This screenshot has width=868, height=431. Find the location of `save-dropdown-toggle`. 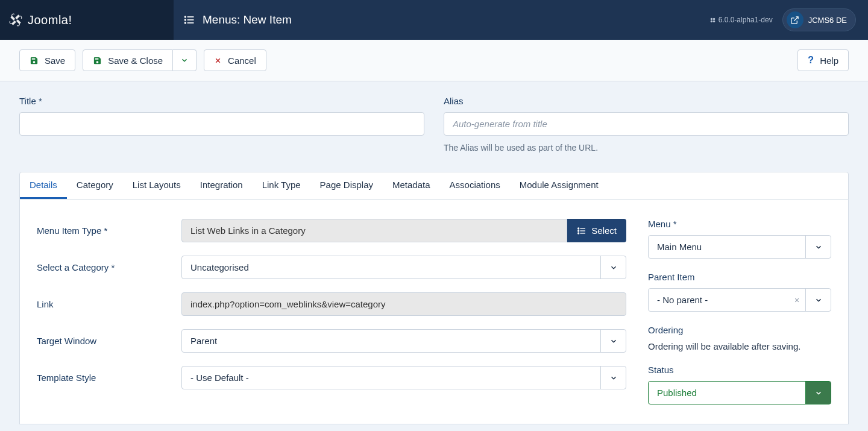

save-dropdown-toggle is located at coordinates (184, 60).